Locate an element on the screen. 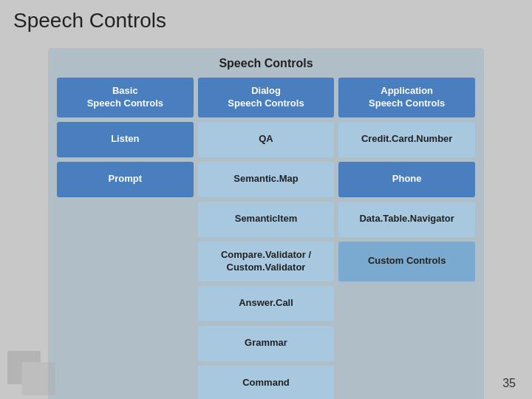 The width and height of the screenshot is (532, 399). cell-semanticmap: Semantic.Map is located at coordinates (266, 180).